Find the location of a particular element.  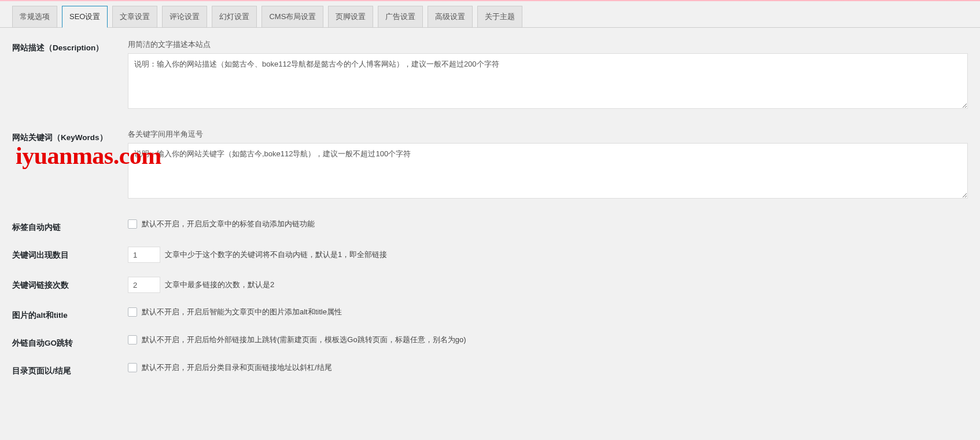

row-keyword-link-times: 关键词链接次数 文章中最多链接的次数，默认是2 is located at coordinates (490, 285).